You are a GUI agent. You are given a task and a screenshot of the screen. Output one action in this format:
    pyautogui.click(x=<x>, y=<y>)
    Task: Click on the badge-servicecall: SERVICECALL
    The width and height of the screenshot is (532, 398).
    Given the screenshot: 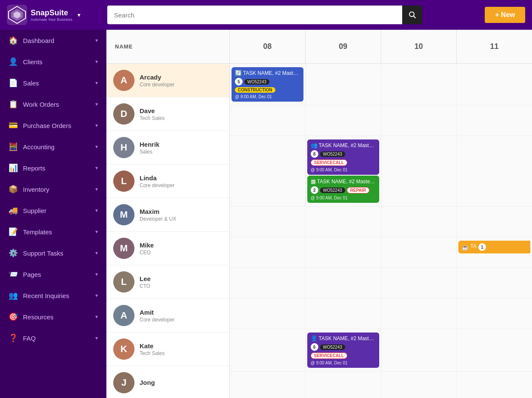 What is the action you would take?
    pyautogui.click(x=329, y=162)
    